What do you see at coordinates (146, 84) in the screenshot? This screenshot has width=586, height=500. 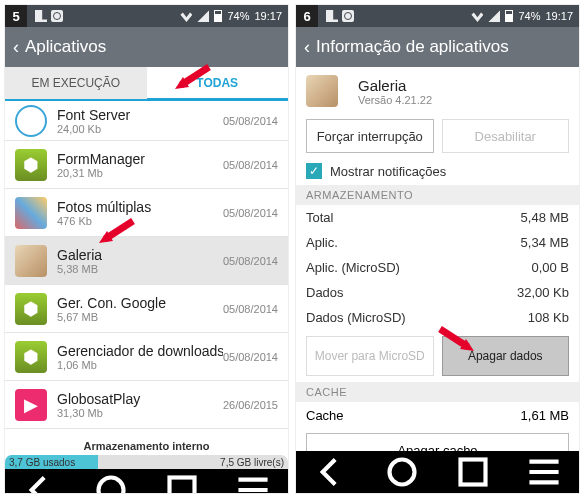 I see `tabs: EM EXECUÇÃO TODAS` at bounding box center [146, 84].